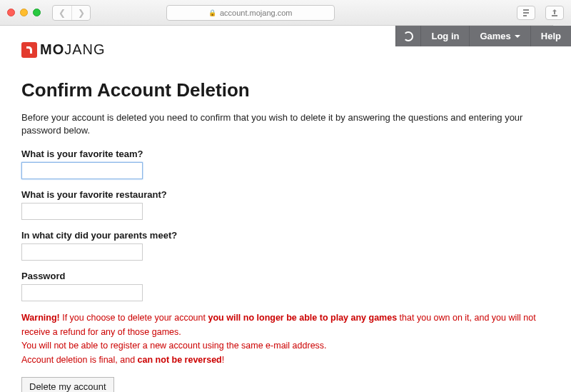 Image resolution: width=571 pixels, height=392 pixels. What do you see at coordinates (256, 13) in the screenshot?
I see `url-text: account.mojang.com` at bounding box center [256, 13].